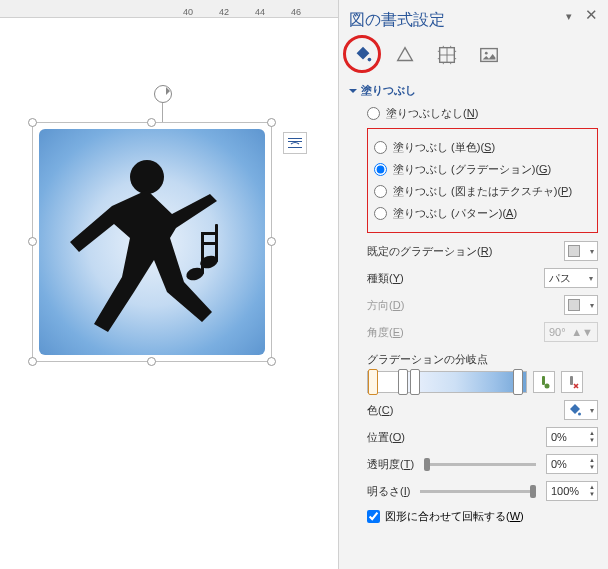  Describe the element at coordinates (474, 464) in the screenshot. I see `row-transparency: 透明度(T) 0%▲▼` at that location.